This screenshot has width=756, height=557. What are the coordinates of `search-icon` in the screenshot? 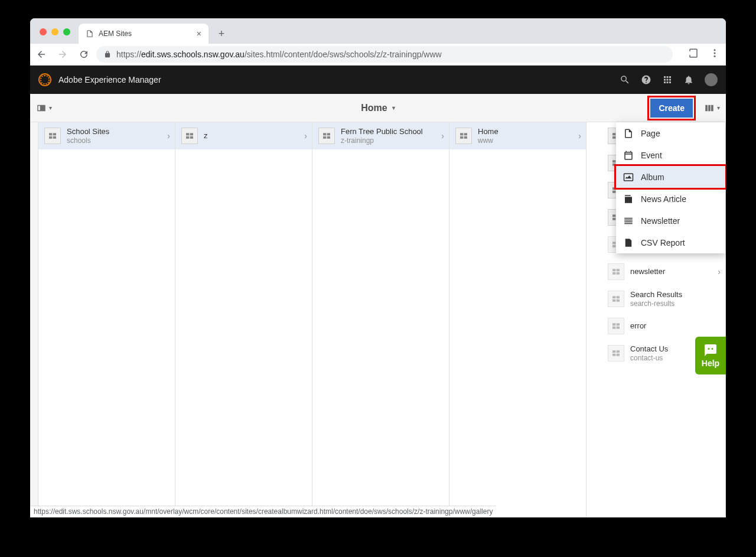 It's located at (625, 80).